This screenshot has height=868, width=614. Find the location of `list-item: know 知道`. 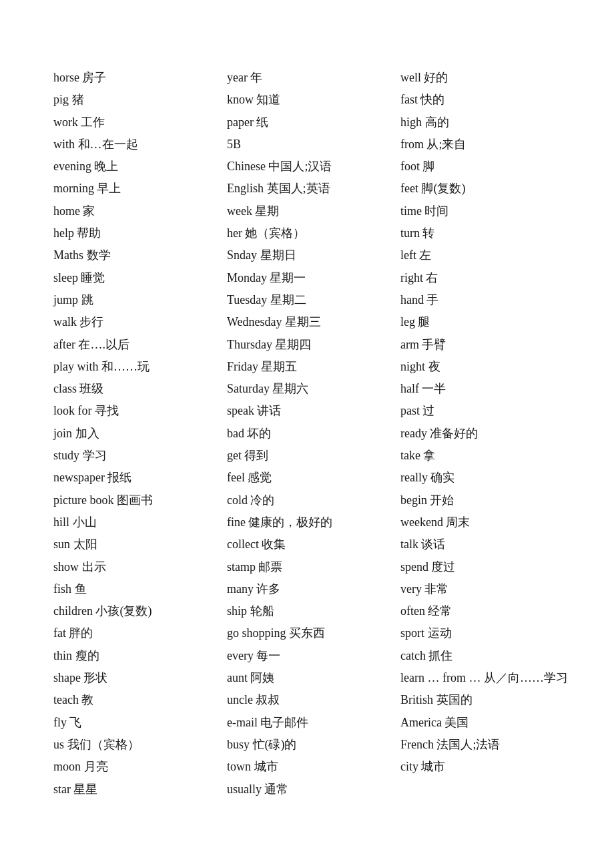

list-item: know 知道 is located at coordinates (314, 100).